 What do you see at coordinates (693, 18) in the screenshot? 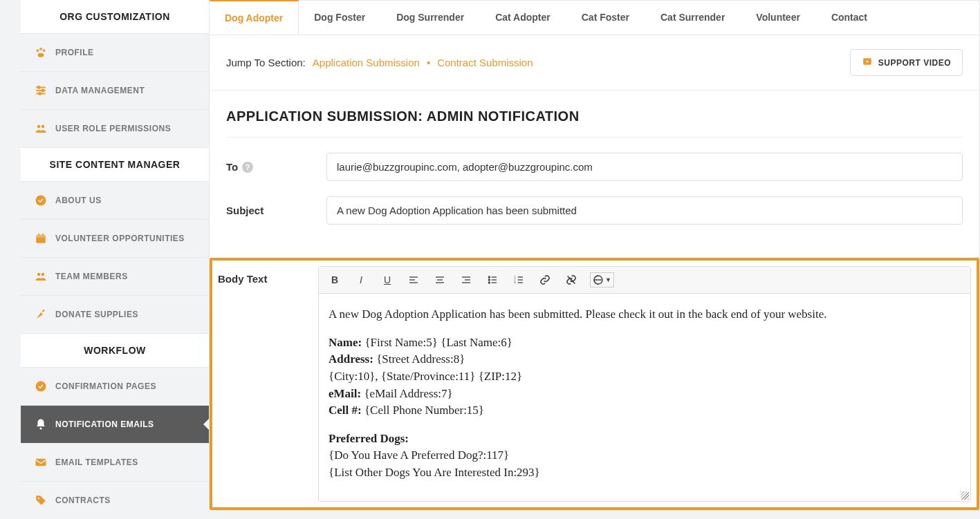
I see `tab-cat-surrender: Cat Surrender` at bounding box center [693, 18].